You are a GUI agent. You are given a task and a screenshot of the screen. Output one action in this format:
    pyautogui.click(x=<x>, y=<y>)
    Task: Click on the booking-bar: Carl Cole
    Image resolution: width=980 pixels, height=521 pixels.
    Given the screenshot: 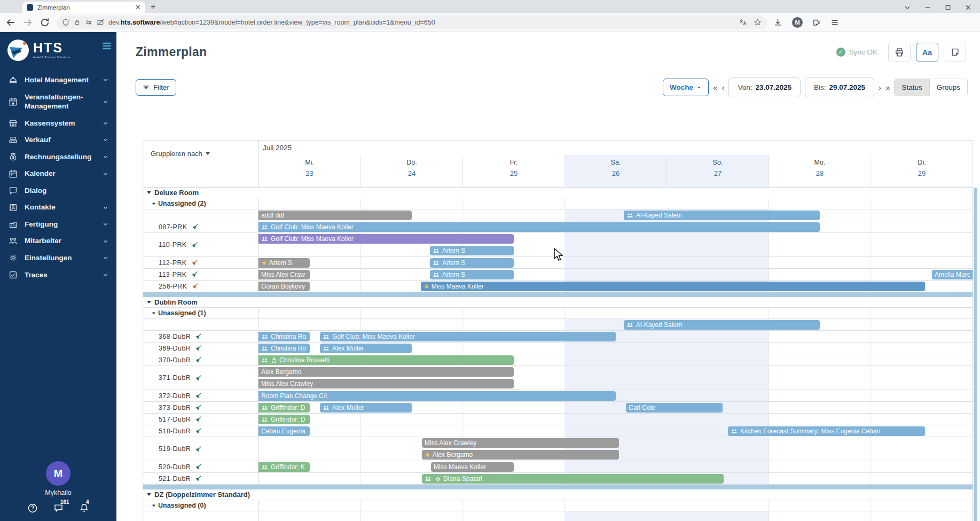 What is the action you would take?
    pyautogui.click(x=674, y=408)
    